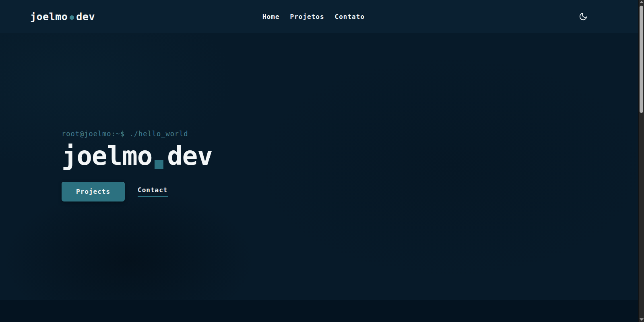 This screenshot has width=644, height=322. Describe the element at coordinates (72, 18) in the screenshot. I see `logo-dot-icon` at that location.